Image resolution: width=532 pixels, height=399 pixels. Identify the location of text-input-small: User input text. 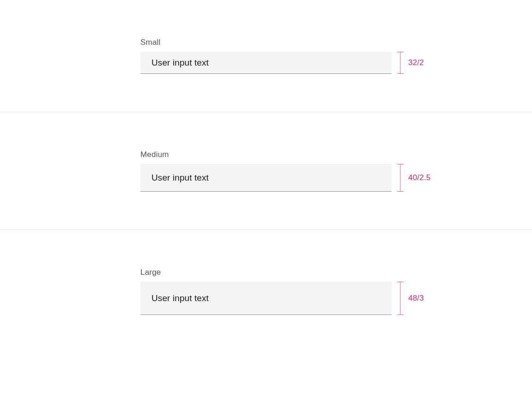
(266, 63).